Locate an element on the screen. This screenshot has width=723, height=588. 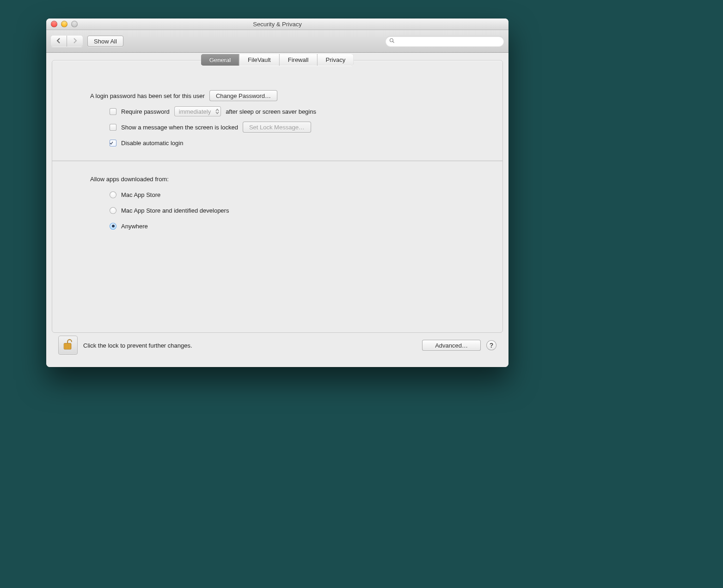
require-password-checkbox is located at coordinates (113, 112).